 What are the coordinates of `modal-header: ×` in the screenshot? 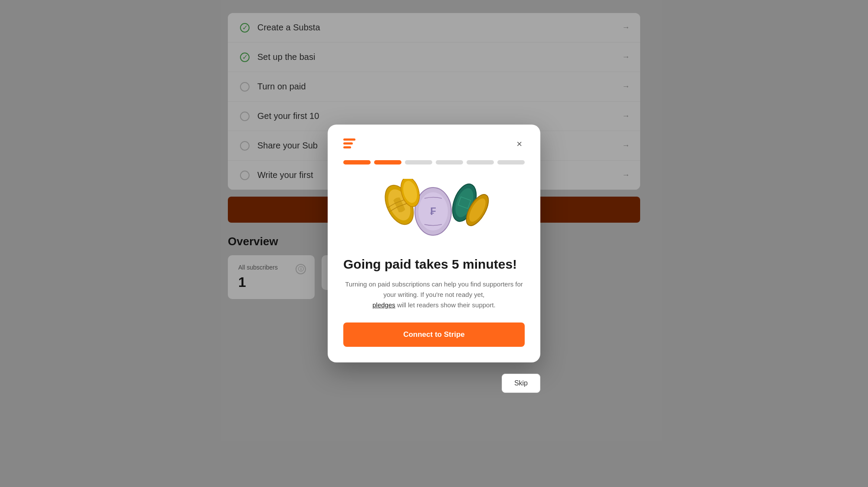 It's located at (434, 144).